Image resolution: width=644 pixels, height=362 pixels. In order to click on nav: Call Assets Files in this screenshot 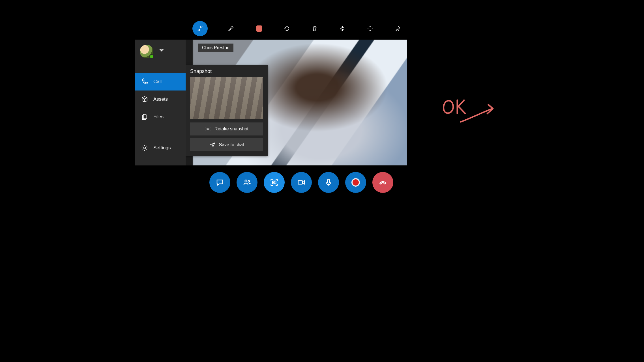, I will do `click(160, 99)`.